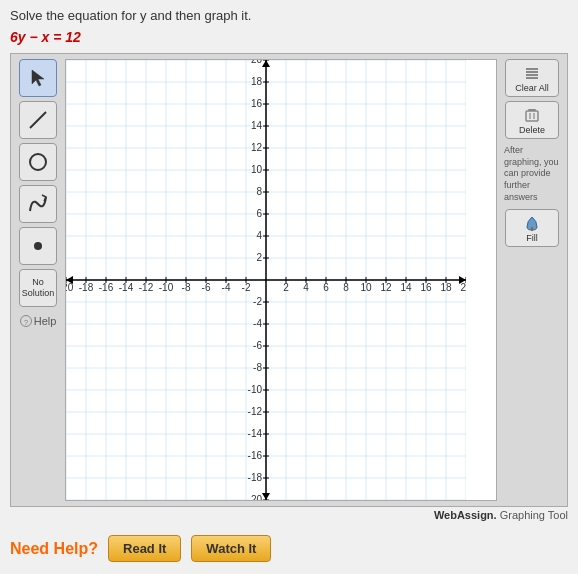 The width and height of the screenshot is (578, 574). Describe the element at coordinates (38, 280) in the screenshot. I see `tool-panel: NoSolution ? Help` at that location.